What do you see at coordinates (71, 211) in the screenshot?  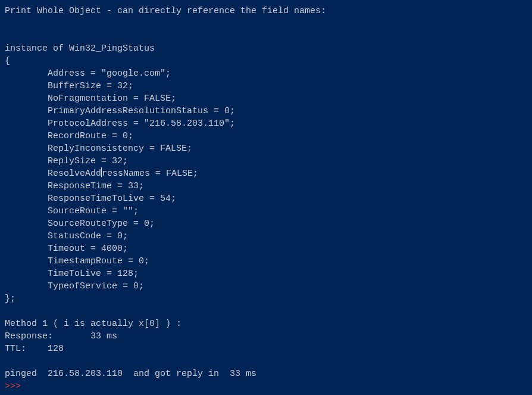 I see `field-sourceroute: SourceRoute = "";` at bounding box center [71, 211].